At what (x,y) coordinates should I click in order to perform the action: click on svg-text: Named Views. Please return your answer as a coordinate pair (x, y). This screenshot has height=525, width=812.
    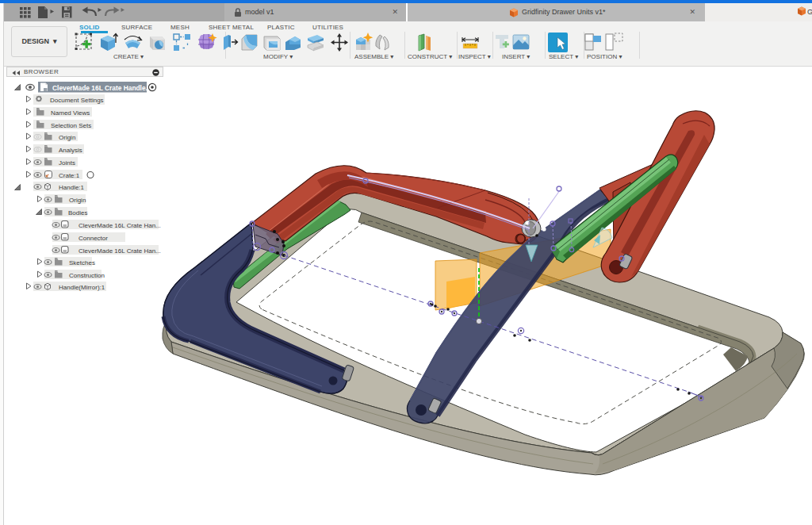
    Looking at the image, I should click on (70, 113).